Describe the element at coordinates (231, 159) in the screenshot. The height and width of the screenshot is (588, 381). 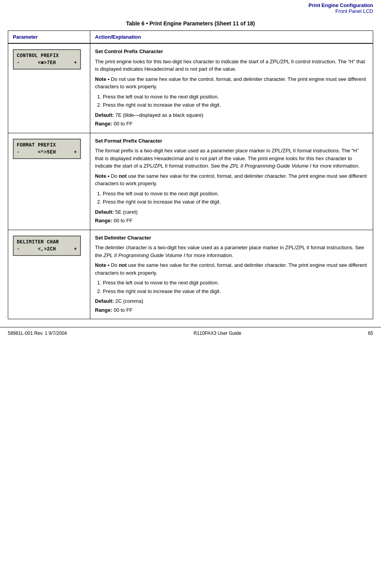
I see `action-body-1: The format prefix is a two-digit hex val…` at that location.